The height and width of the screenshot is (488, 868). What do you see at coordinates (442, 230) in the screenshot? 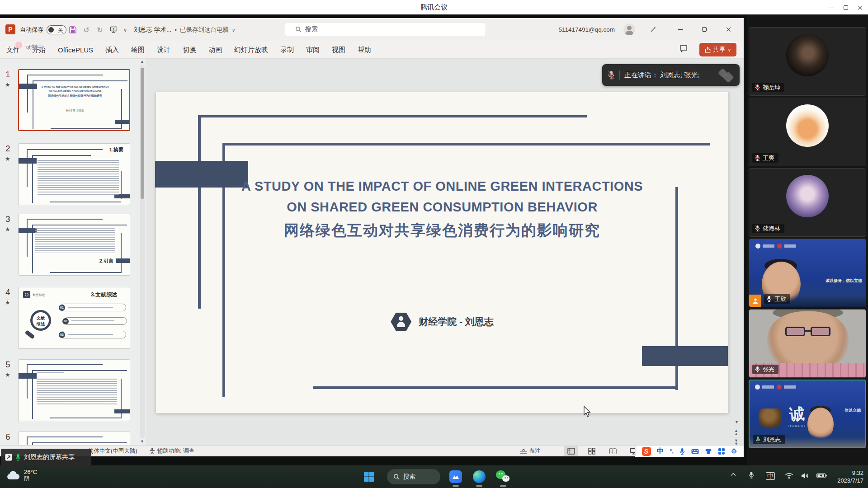
I see `slide-title-cn: 网络绿色互动对共享绿色消费行为的影响研究` at bounding box center [442, 230].